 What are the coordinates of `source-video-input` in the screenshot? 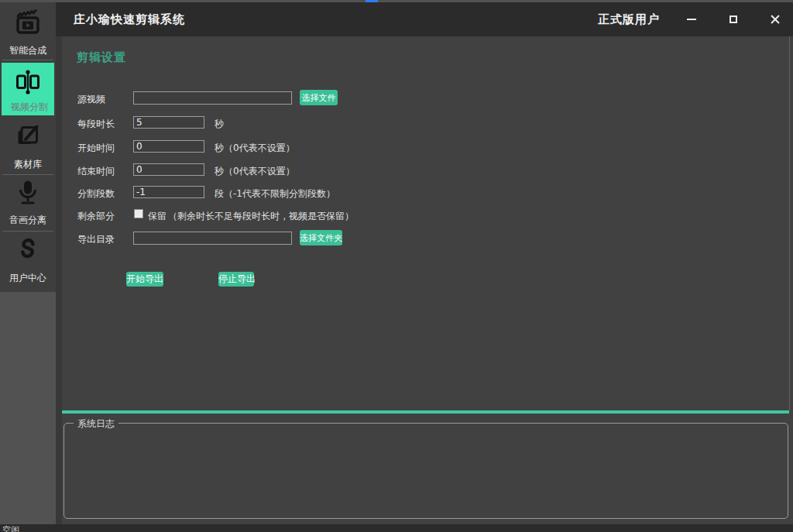 It's located at (212, 98).